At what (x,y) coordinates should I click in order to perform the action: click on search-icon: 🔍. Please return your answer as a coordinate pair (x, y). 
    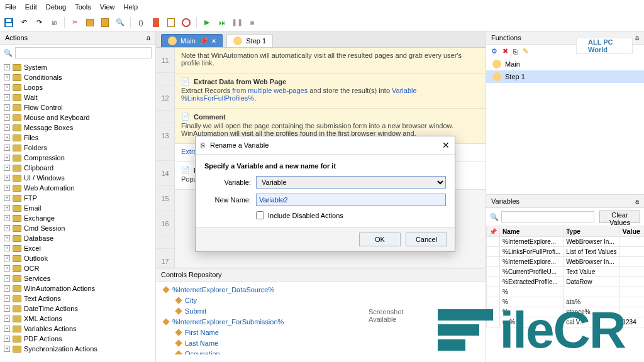
    Looking at the image, I should click on (120, 23).